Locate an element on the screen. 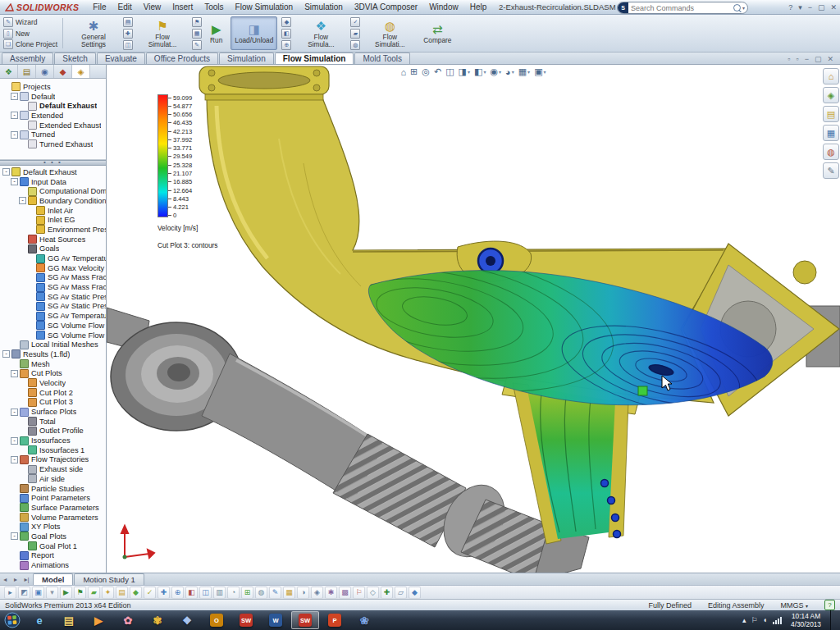 This screenshot has width=840, height=630. appearances-scenes-icon: ◍ is located at coordinates (831, 152).